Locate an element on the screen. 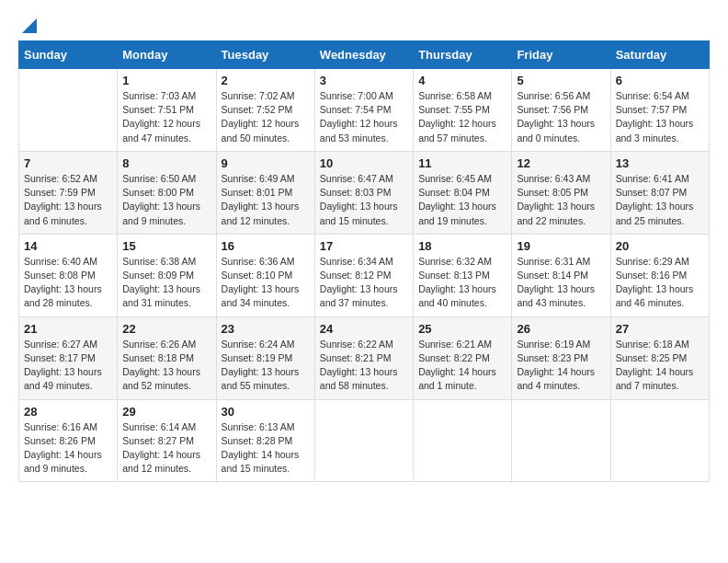 This screenshot has width=728, height=563. day-info: Sunrise: 6:52 AM Sunset: 7:59 PM Dayligh… is located at coordinates (68, 201).